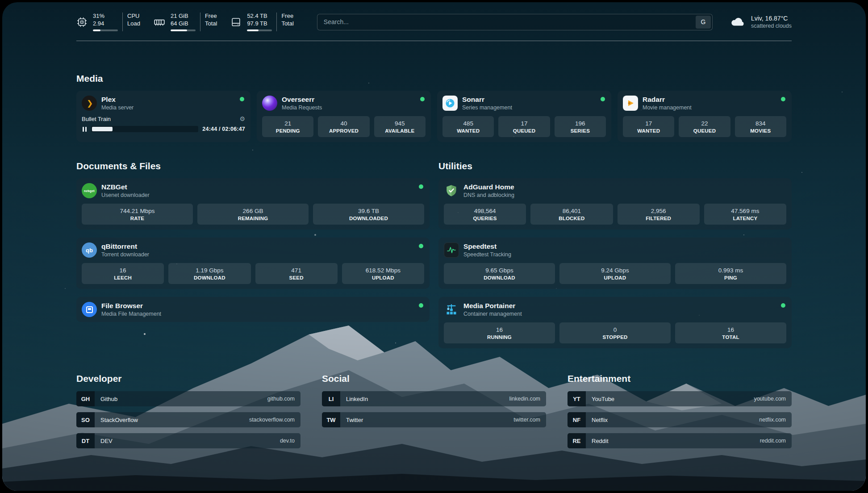  What do you see at coordinates (253, 214) in the screenshot?
I see `nzbget-stat-remaining: 266 GBREMAINING` at bounding box center [253, 214].